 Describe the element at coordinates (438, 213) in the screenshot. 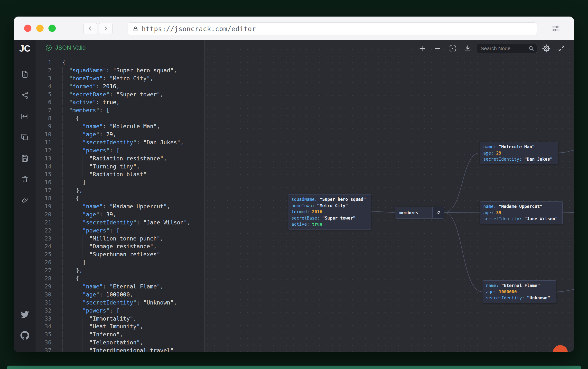

I see `collapse-children-button` at that location.